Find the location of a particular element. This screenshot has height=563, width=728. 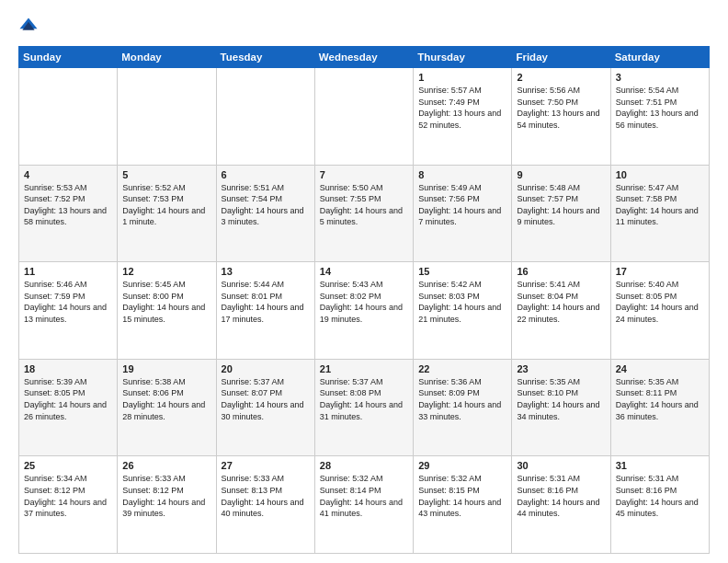

calendar-cell: 18Sunrise: 5:39 AMSunset: 8:05 PMDayligh… is located at coordinates (68, 408).